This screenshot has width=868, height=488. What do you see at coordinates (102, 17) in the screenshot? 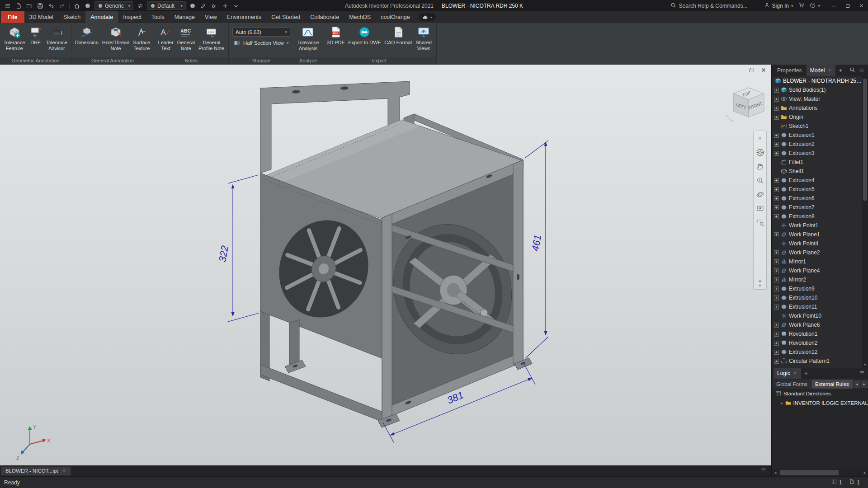
I see `ribbon-tab-annotate: Annotate` at bounding box center [102, 17].